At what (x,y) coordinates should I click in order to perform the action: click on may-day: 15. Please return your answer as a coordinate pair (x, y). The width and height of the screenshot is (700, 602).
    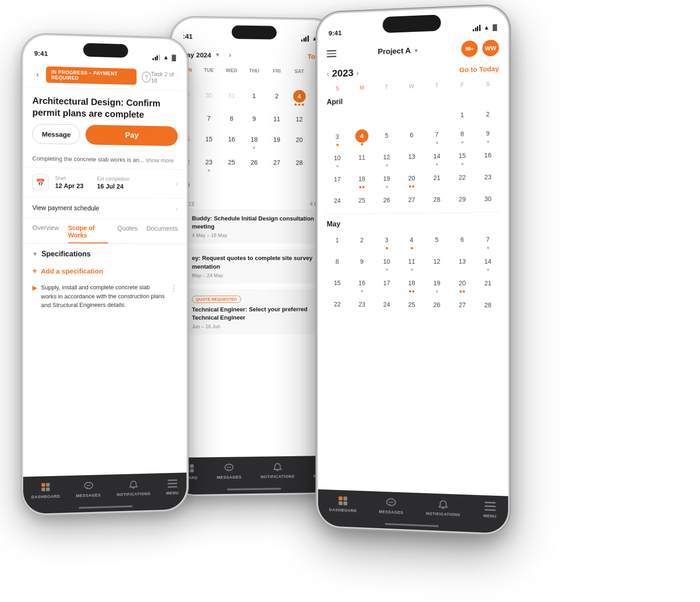
    Looking at the image, I should click on (337, 285).